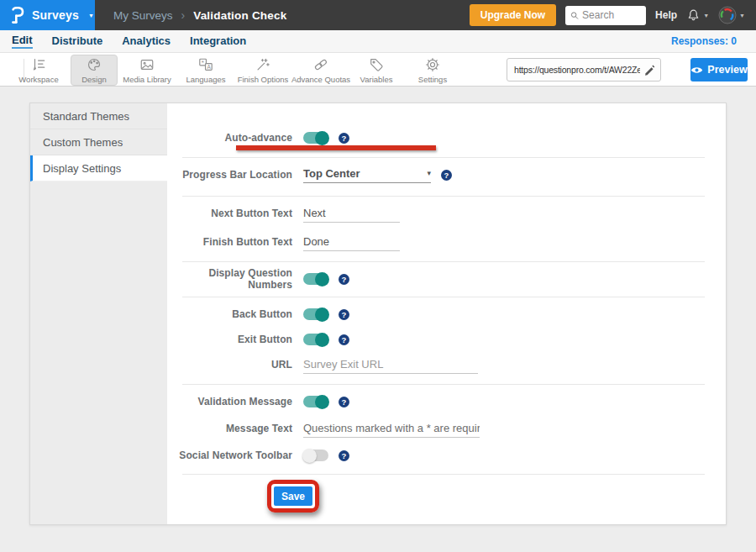  What do you see at coordinates (447, 339) in the screenshot?
I see `exit-button-row: Exit Button ?` at bounding box center [447, 339].